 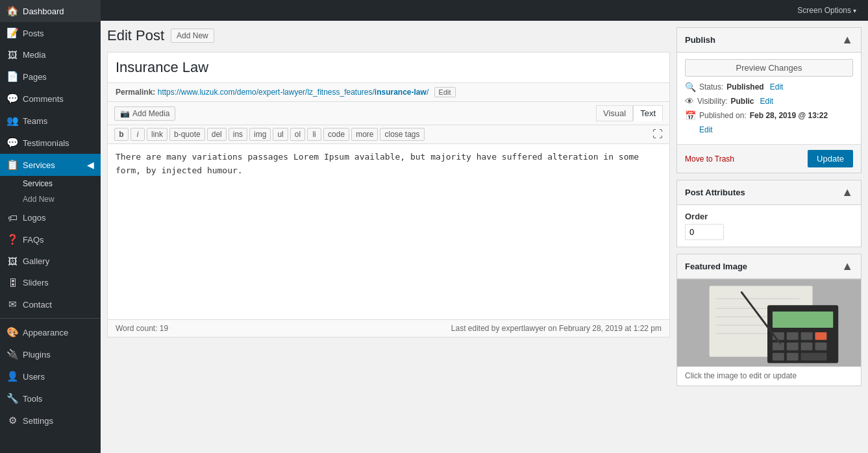 I want to click on fmt-code: code, so click(x=336, y=134).